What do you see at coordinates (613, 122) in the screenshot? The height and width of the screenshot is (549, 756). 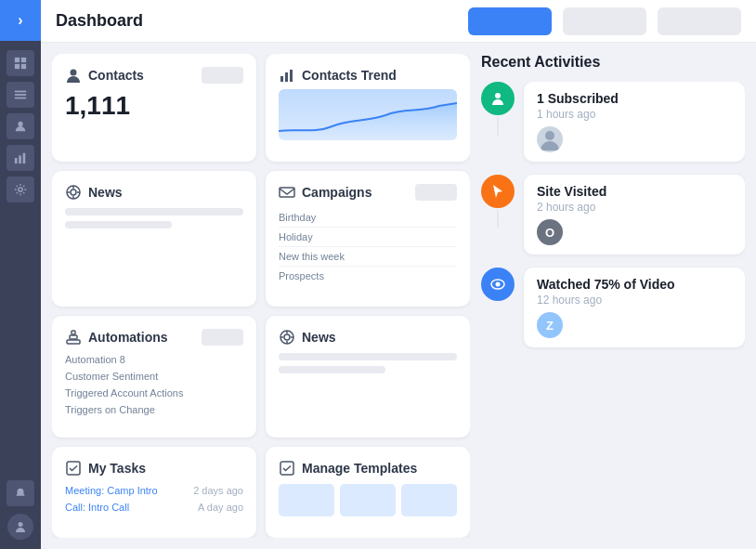 I see `activity-row-0: 1 Subscribed 1 hours ago` at bounding box center [613, 122].